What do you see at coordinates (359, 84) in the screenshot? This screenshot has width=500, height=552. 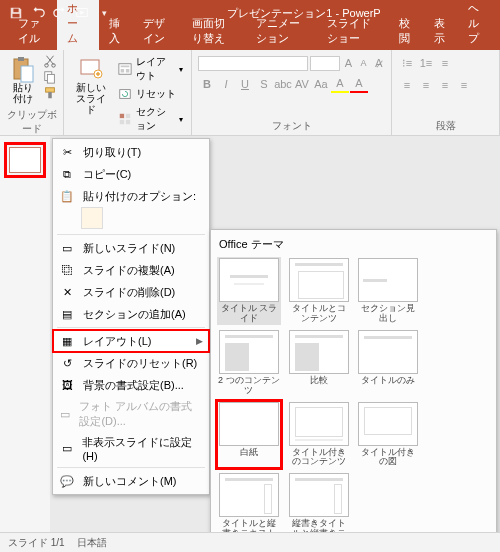 I see `font-color-button: A` at bounding box center [359, 84].